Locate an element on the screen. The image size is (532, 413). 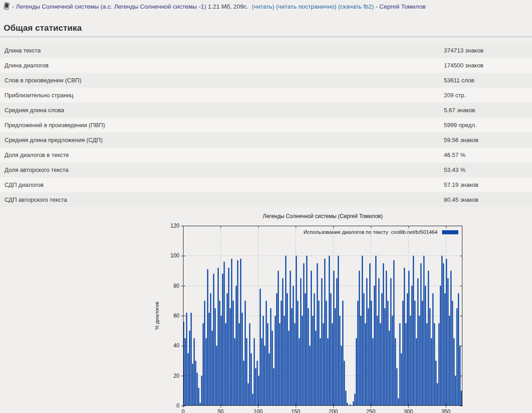
stat-label: Средняя длина предложения (СДП) is located at coordinates (53, 140).